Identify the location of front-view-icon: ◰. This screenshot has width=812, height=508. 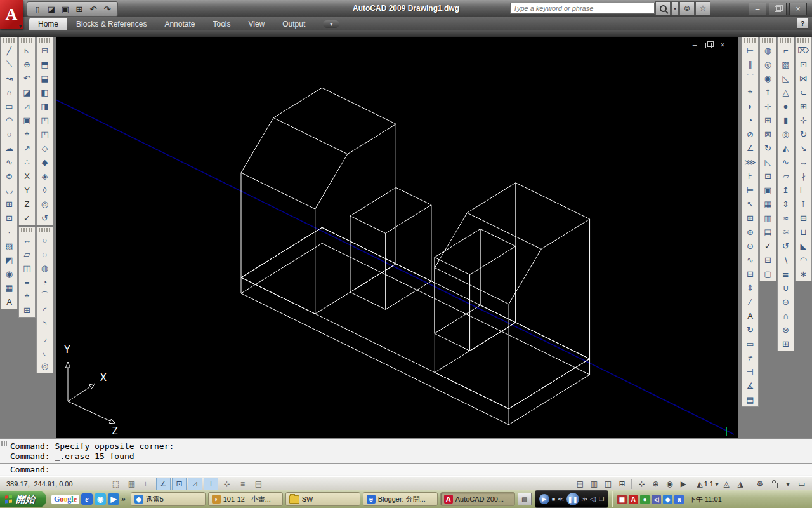
(44, 120).